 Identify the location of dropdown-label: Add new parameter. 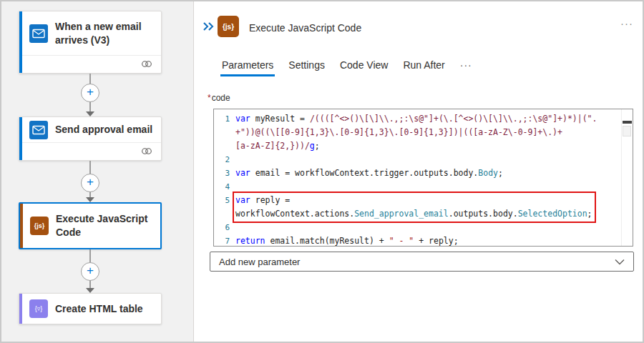
(259, 262).